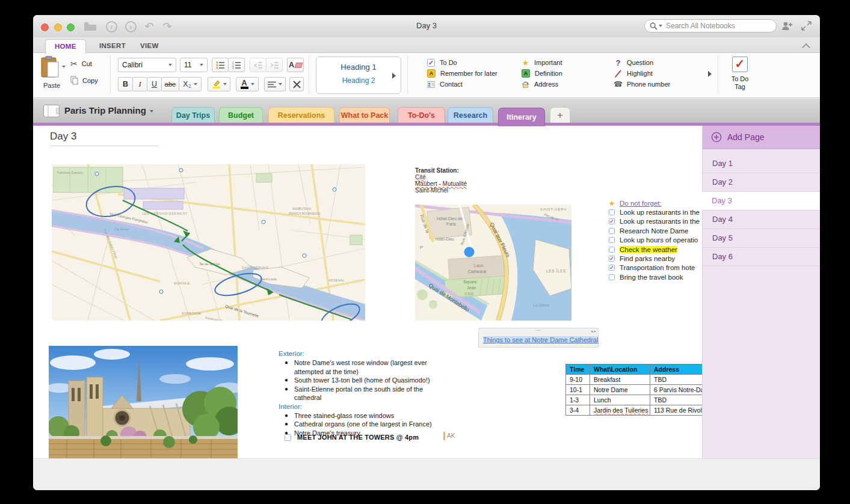  I want to click on table-row: 3-4Jardin des Tuileries113 Rue de Rivoli…, so click(634, 410).